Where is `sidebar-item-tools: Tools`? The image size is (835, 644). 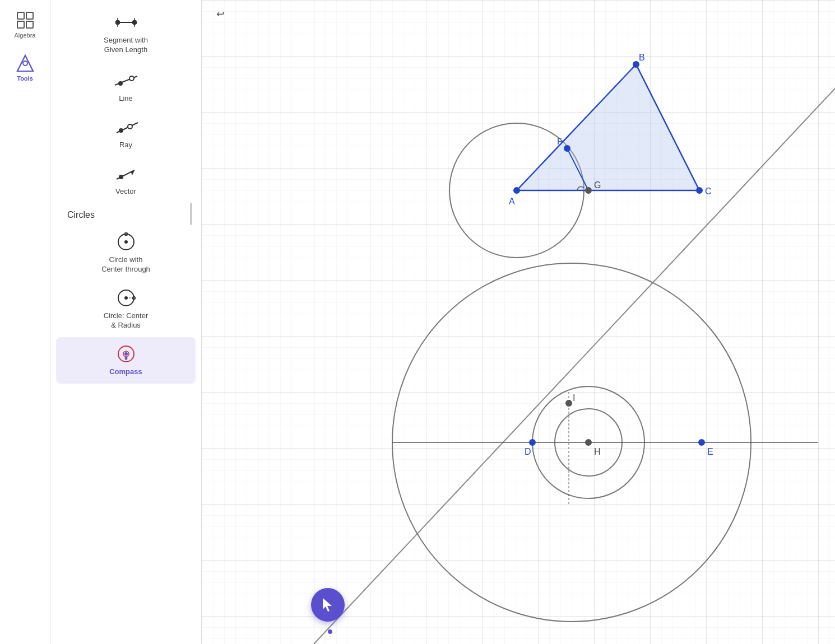
sidebar-item-tools: Tools is located at coordinates (25, 67).